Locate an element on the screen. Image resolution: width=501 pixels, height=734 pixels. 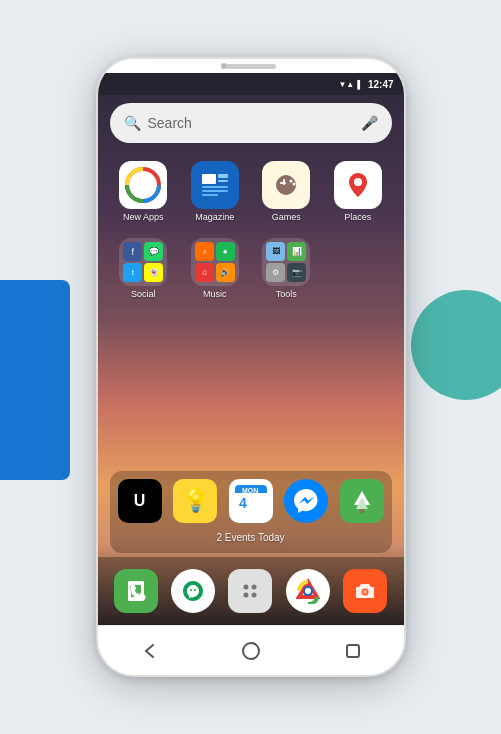
app-new-apps: New Apps is located at coordinates (144, 192).